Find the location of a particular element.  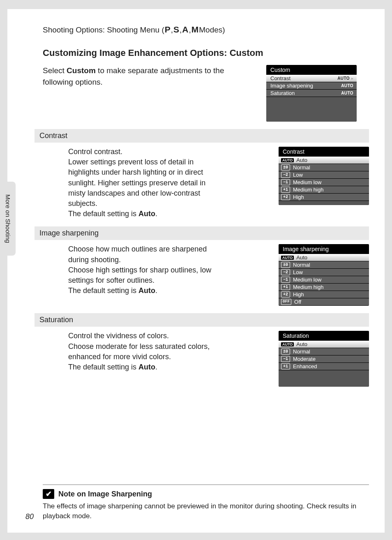

section-block-saturation: Control the vividness of colors.Choose m… is located at coordinates (206, 359).